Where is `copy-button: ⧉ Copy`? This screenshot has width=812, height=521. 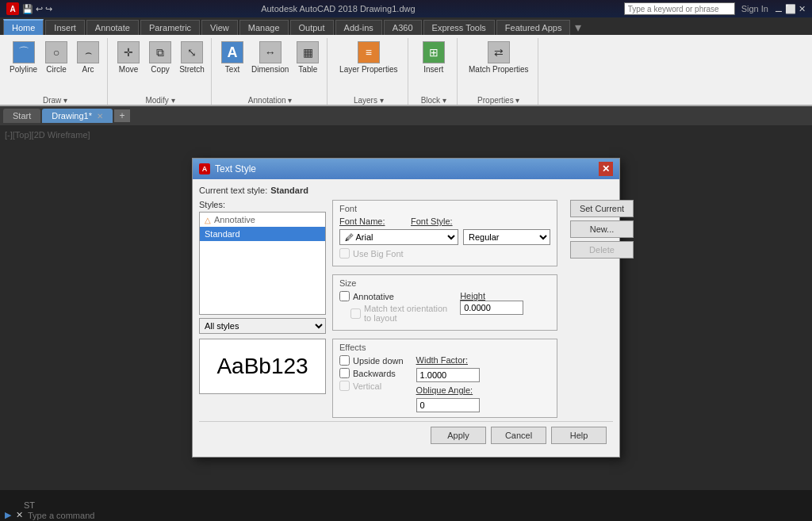 copy-button: ⧉ Copy is located at coordinates (160, 57).